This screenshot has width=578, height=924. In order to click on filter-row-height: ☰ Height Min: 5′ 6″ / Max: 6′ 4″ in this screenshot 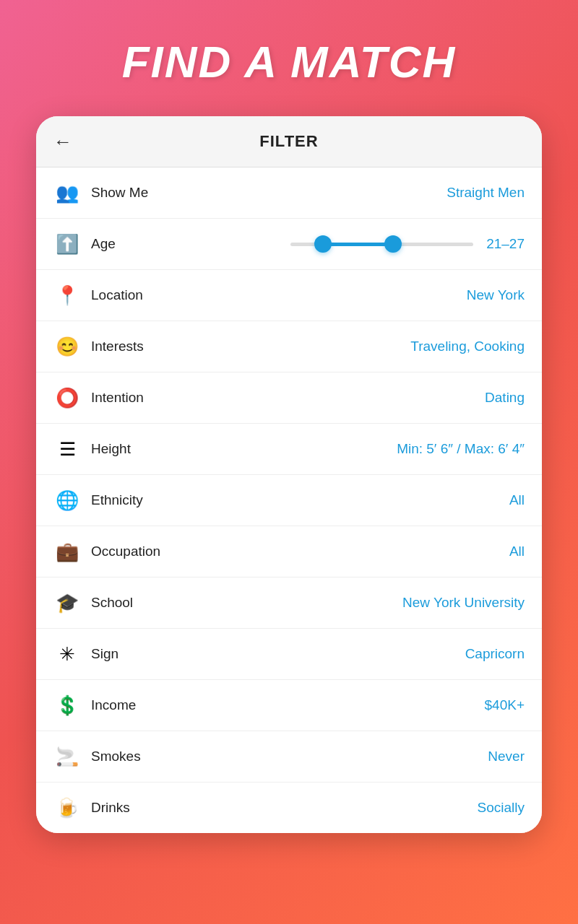, I will do `click(289, 449)`.